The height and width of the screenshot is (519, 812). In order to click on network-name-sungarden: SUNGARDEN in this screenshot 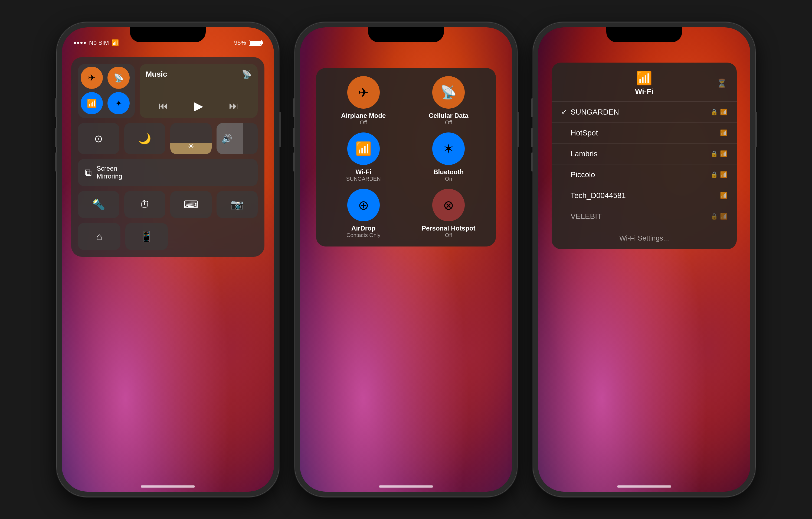, I will do `click(641, 112)`.